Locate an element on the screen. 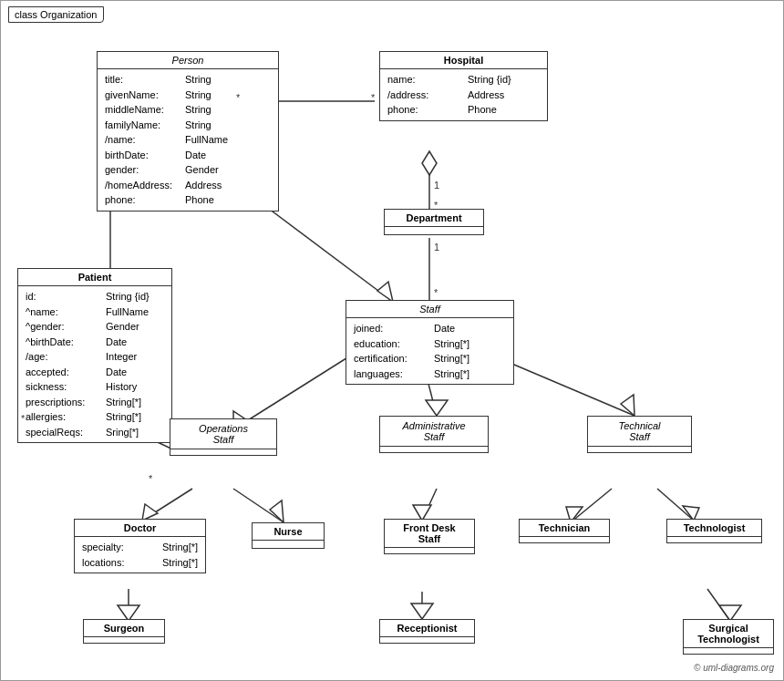  surgeon-class: Surgeon is located at coordinates (124, 631).